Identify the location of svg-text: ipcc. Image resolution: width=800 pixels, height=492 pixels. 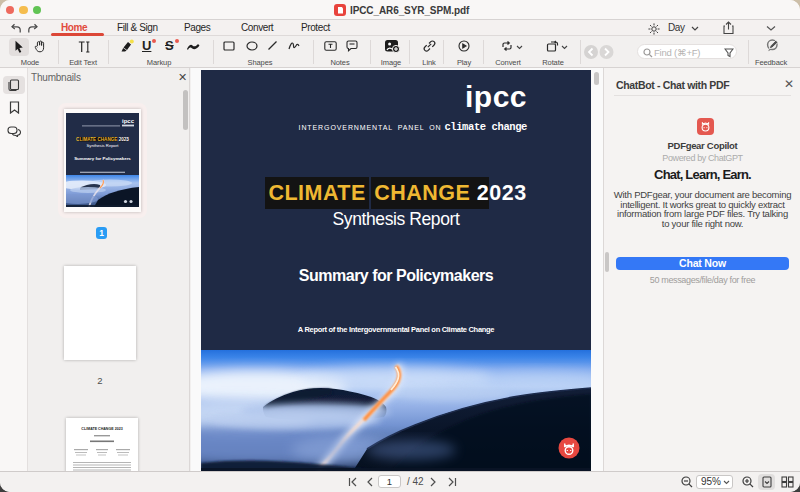
(128, 121).